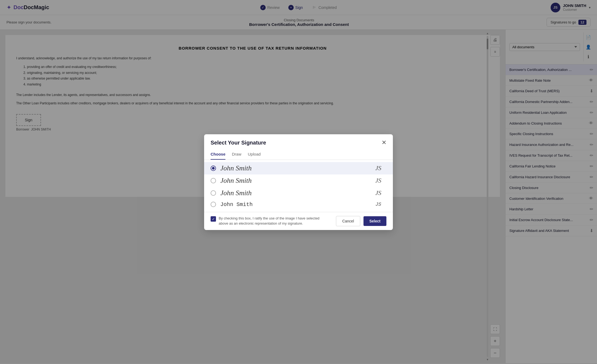  I want to click on ratify-label: By checking this box, I ratify the use o…, so click(269, 221).